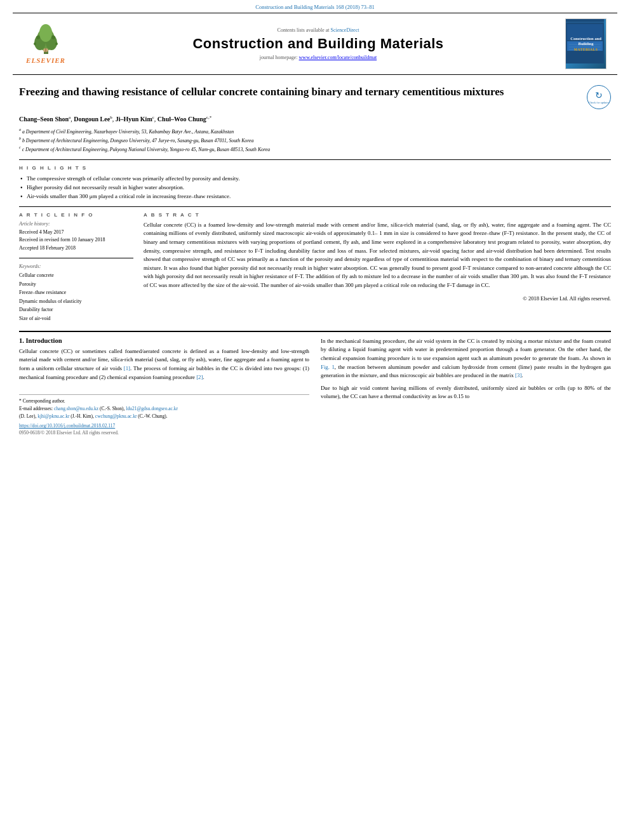 This screenshot has height=840, width=630. I want to click on accepted-date: Accepted 18 February 2018, so click(76, 249).